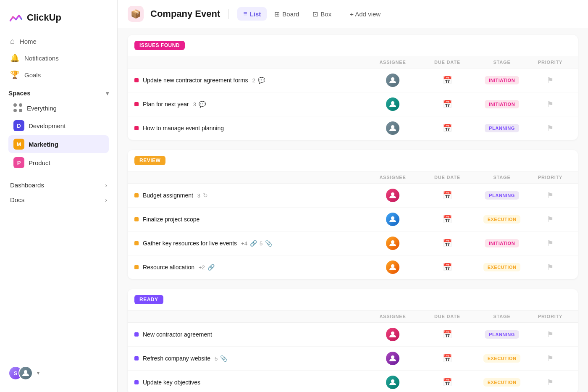  I want to click on calendar-icon-4: 📅, so click(447, 195).